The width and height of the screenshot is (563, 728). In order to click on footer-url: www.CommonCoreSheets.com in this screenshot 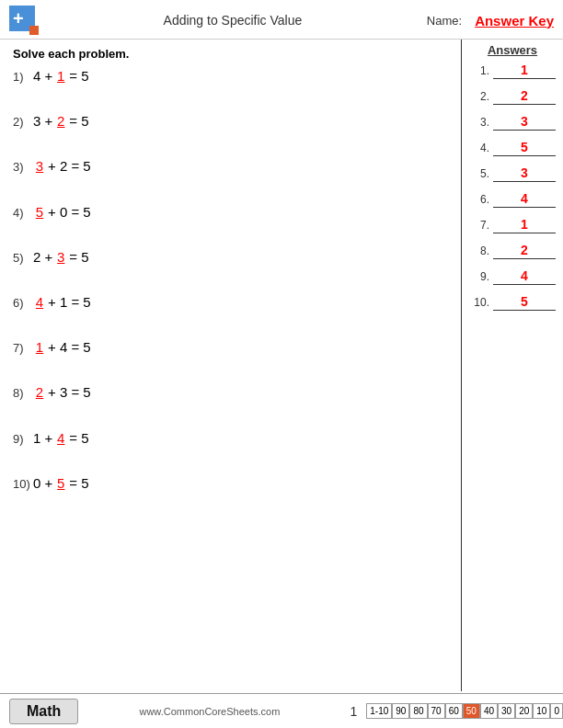, I will do `click(210, 711)`.